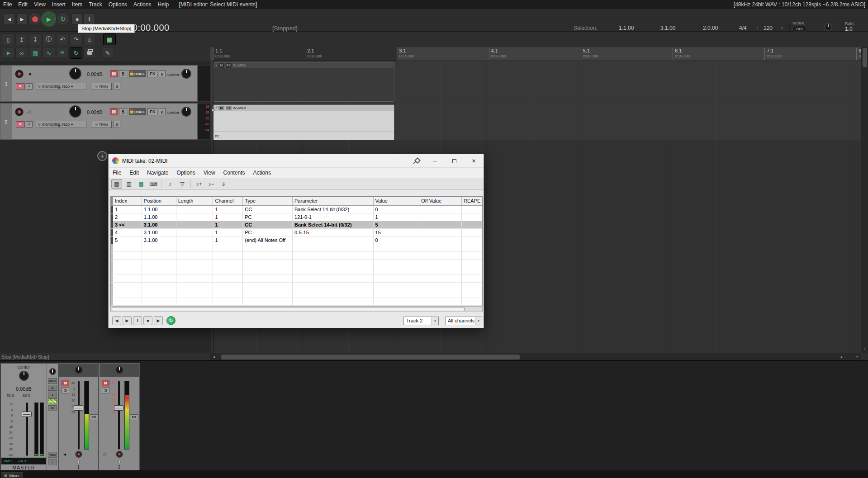 This screenshot has width=868, height=478. What do you see at coordinates (536, 54) in the screenshot?
I see `timeline-ruler: 1.10:00.0002.10:02.0003.10:04.0004.10:06…` at bounding box center [536, 54].